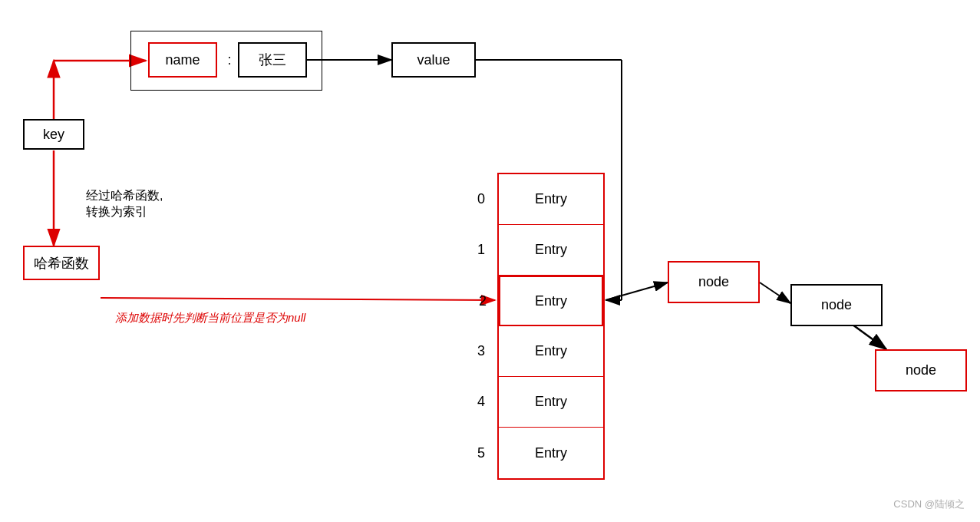 The image size is (980, 522). What do you see at coordinates (481, 250) in the screenshot?
I see `index-1: 1` at bounding box center [481, 250].